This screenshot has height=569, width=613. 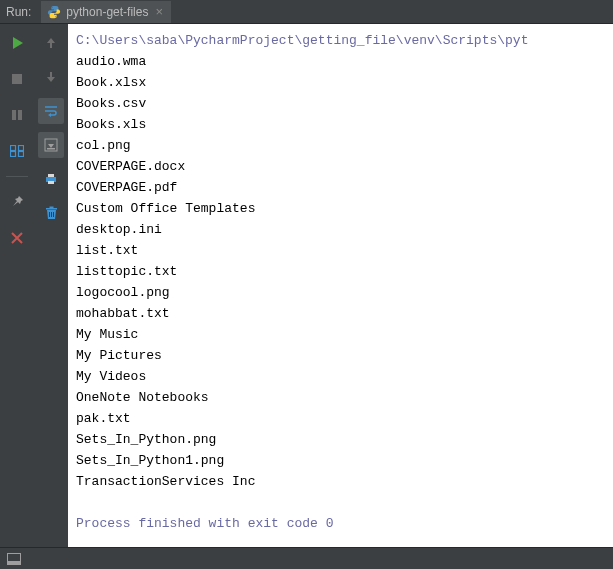 What do you see at coordinates (17, 176) in the screenshot?
I see `separator` at bounding box center [17, 176].